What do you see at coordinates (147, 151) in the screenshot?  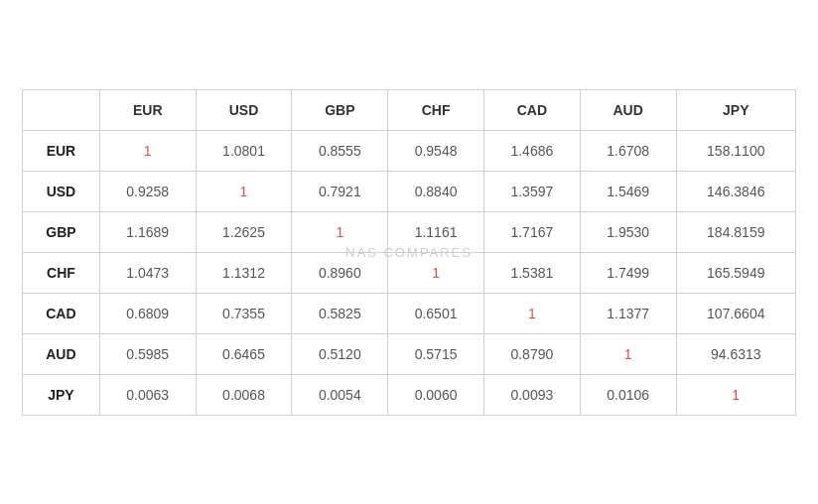 I see `cell-eur-eur: 1` at bounding box center [147, 151].